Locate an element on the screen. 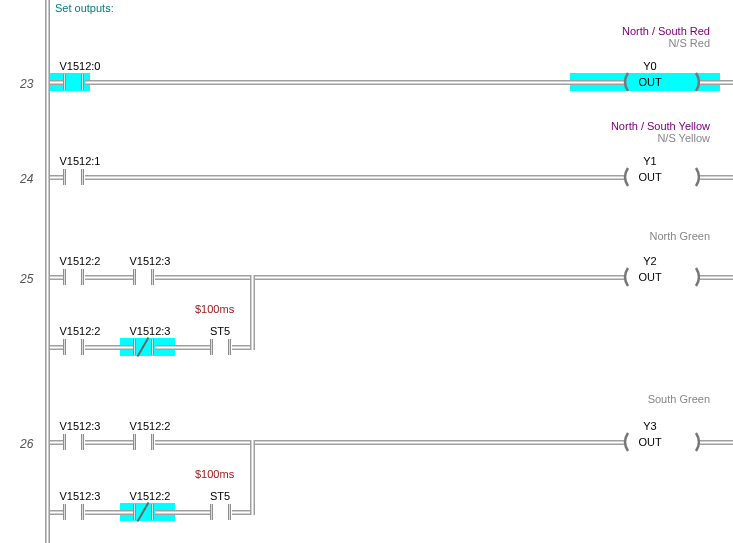 Image resolution: width=733 pixels, height=543 pixels. coil-title: North / South Yellow is located at coordinates (635, 126).